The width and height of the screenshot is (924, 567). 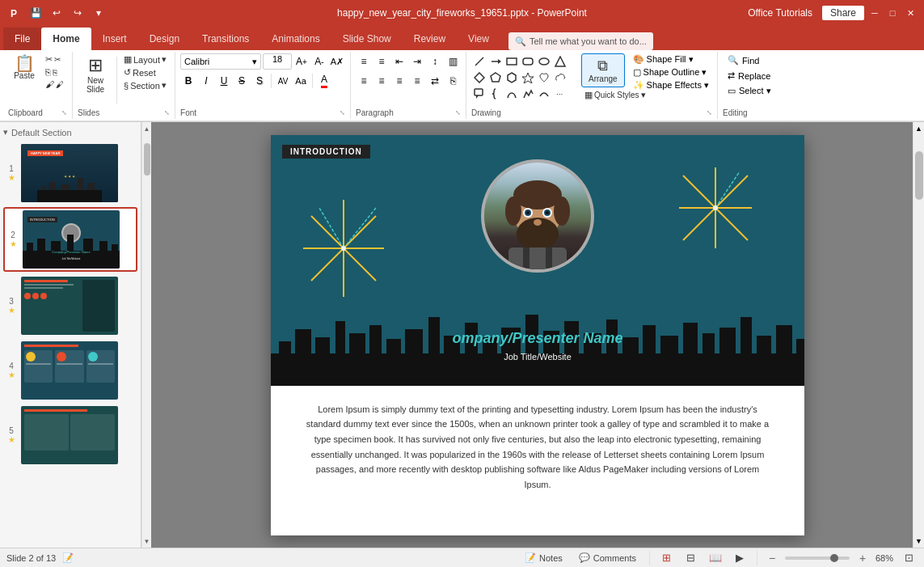 I want to click on slide-sorter-btn: ⊟, so click(x=691, y=558).